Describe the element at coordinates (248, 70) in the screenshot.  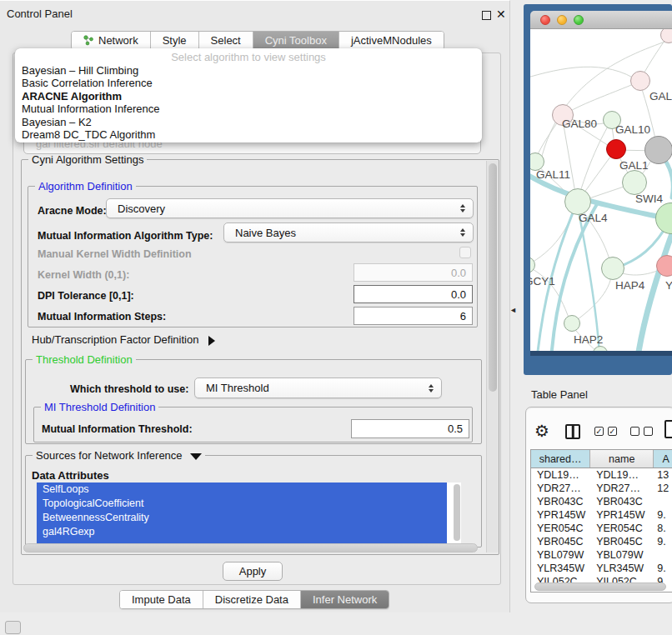
I see `algorithm-option: Bayesian – Hill Climbing` at that location.